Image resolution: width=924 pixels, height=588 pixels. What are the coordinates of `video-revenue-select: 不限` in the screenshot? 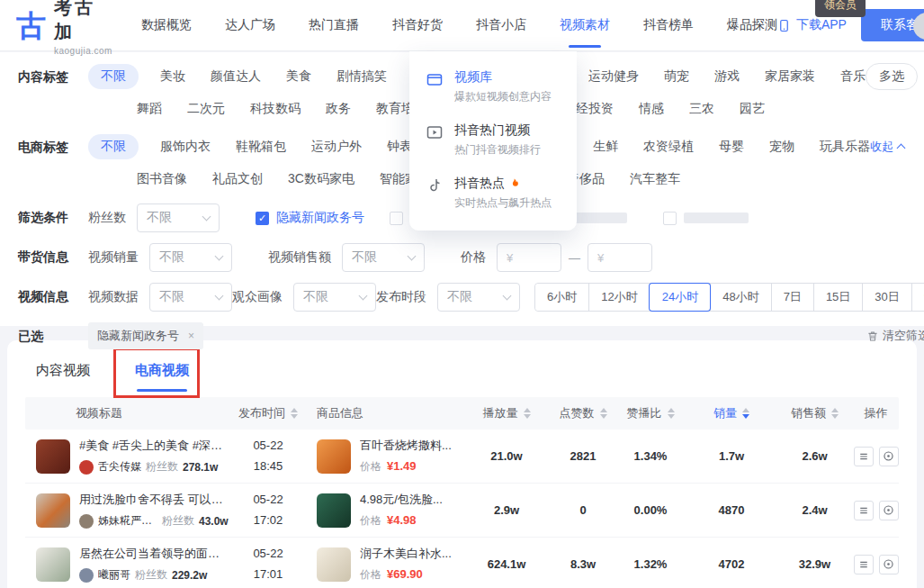 It's located at (383, 258).